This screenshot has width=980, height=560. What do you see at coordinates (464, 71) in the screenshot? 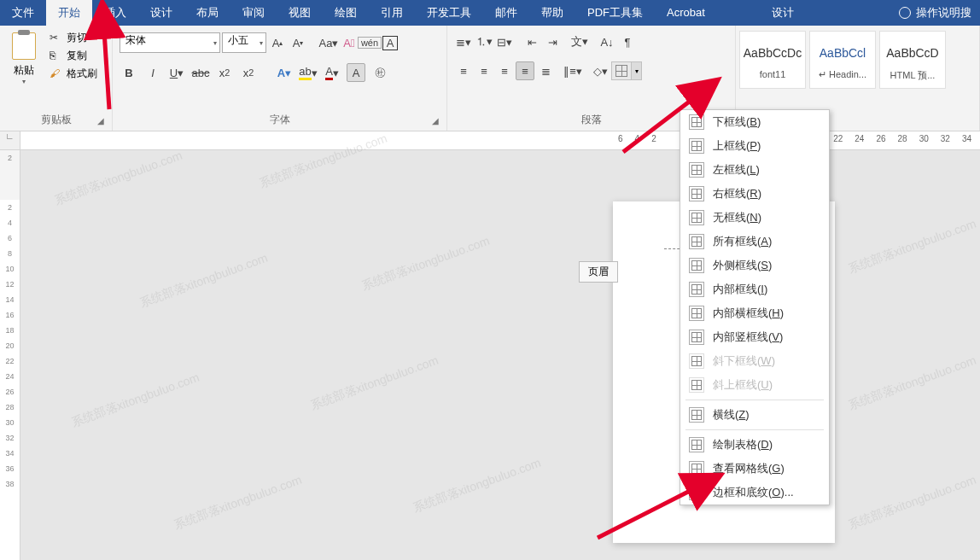
I see `align-left-button: ≡` at bounding box center [464, 71].